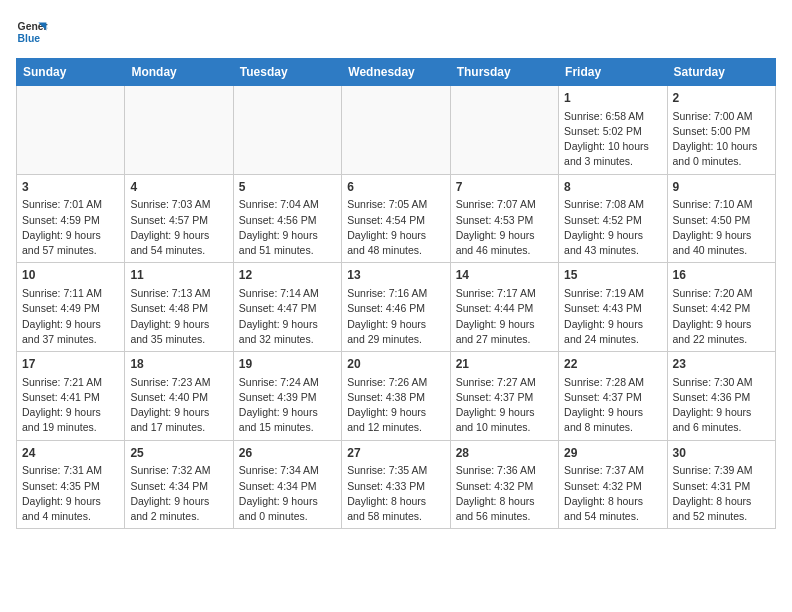  Describe the element at coordinates (70, 228) in the screenshot. I see `day-info: Sunrise: 7:01 AM Sunset: 4:59 PM Dayligh…` at that location.